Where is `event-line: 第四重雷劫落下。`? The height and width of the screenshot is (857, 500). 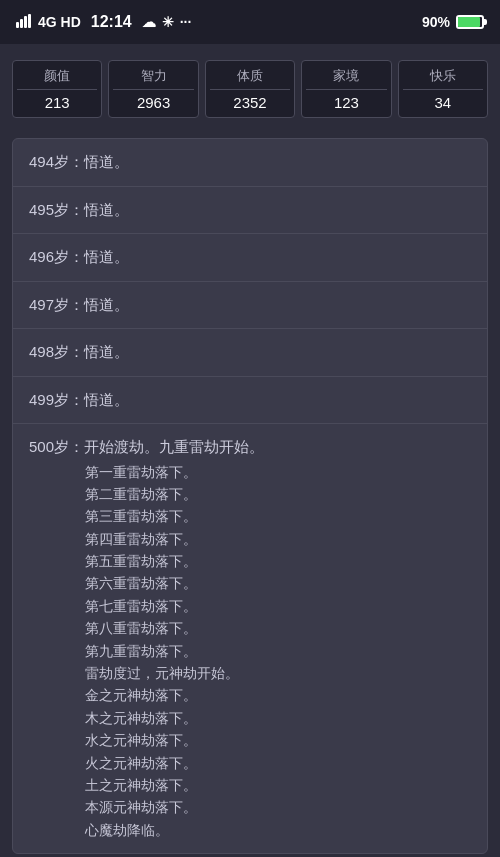
event-line: 第四重雷劫落下。 is located at coordinates (278, 539).